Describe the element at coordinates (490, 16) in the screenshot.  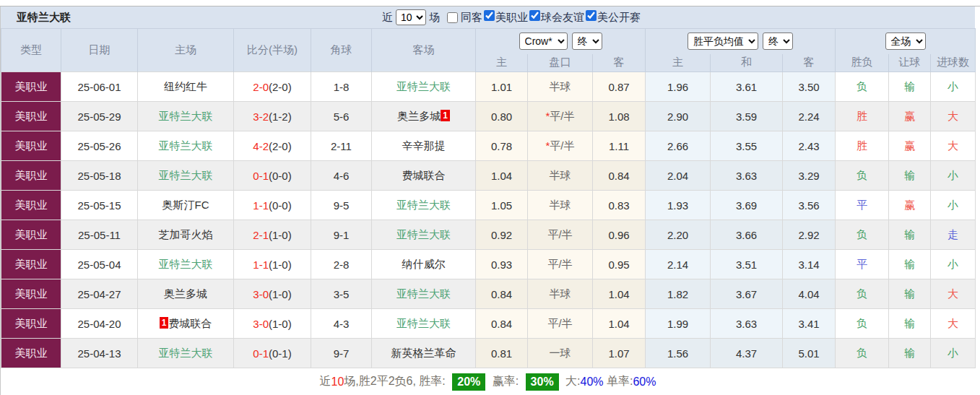
I see `filter-checkbox-mls` at that location.